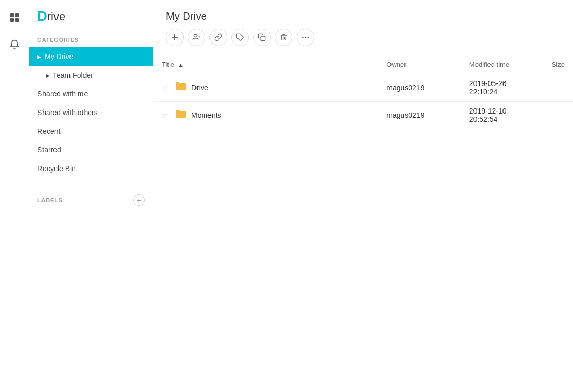  Describe the element at coordinates (91, 200) in the screenshot. I see `labels-section: LABELS +` at that location.